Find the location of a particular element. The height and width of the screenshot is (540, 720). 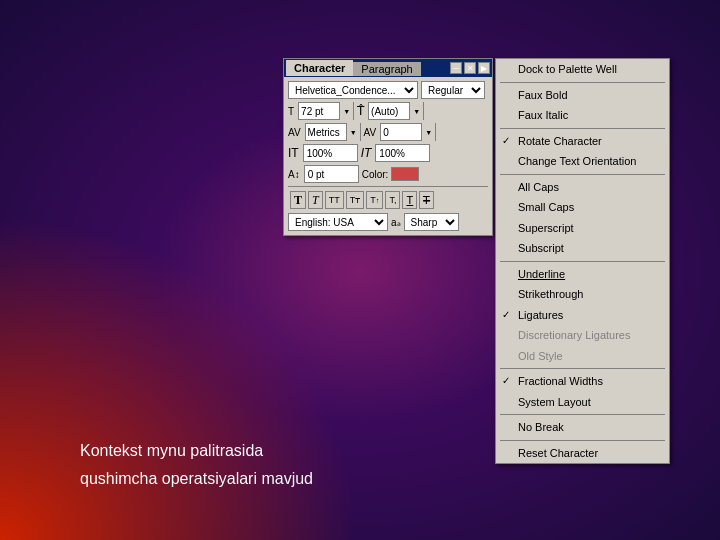

menu-item-strikethrough: Strikethrough is located at coordinates (582, 294).